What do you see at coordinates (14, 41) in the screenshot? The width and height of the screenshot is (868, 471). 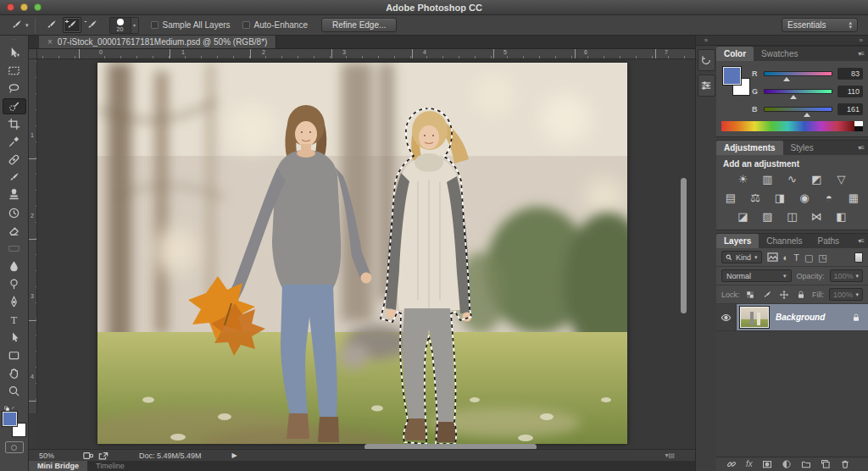 I see `toolbar-grip: ∙∙` at bounding box center [14, 41].